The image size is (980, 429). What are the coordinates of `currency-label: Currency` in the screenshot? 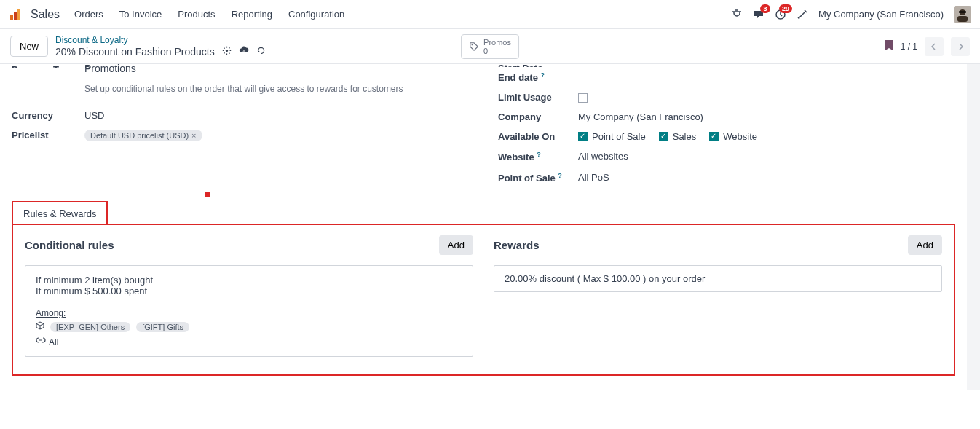 It's located at (48, 115).